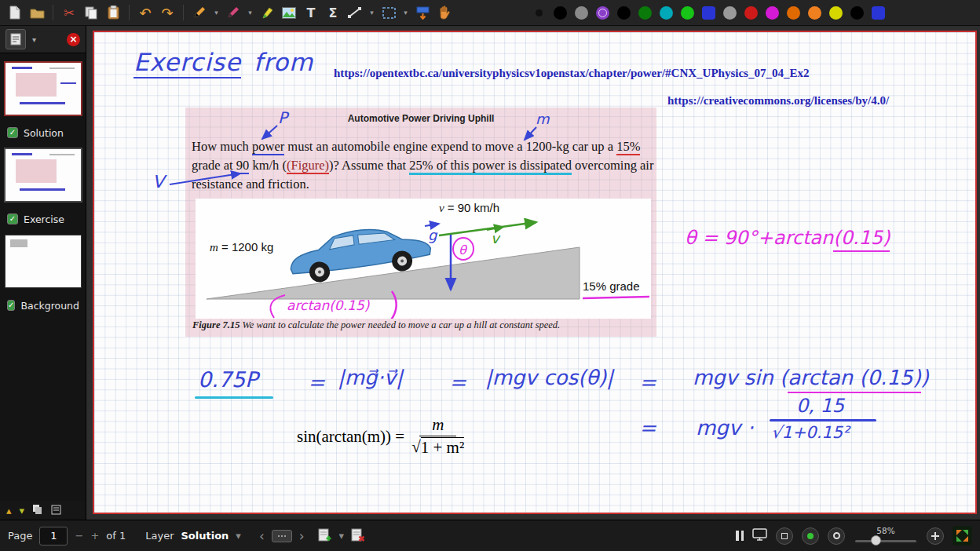 The width and height of the screenshot is (980, 551). I want to click on pointer-circle-icon, so click(784, 536).